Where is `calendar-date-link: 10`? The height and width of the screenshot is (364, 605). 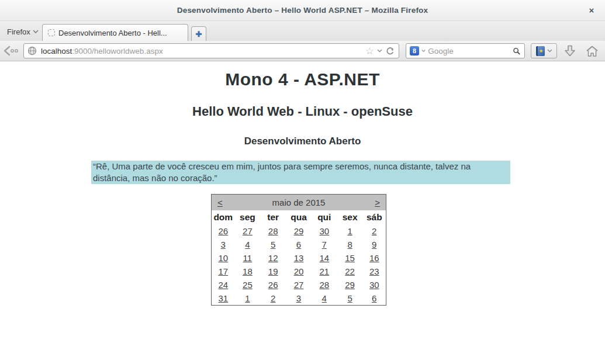
calendar-date-link: 10 is located at coordinates (223, 258).